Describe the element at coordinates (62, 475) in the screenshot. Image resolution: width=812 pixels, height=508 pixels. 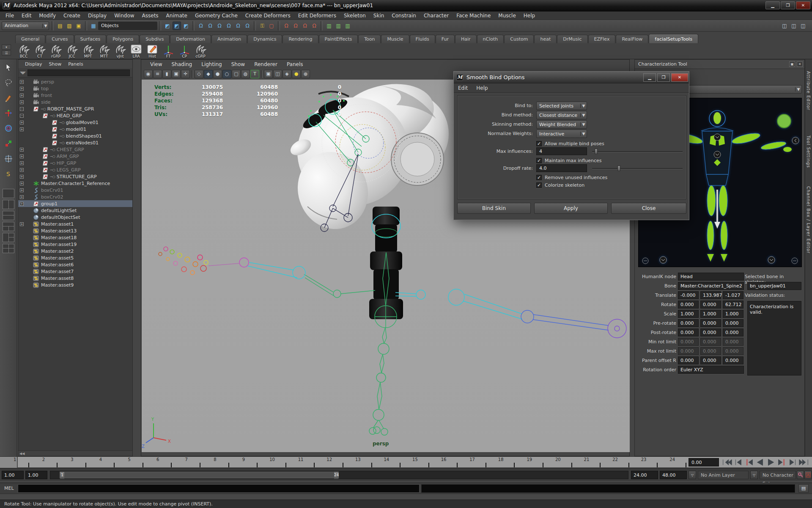
I see `range-start-handle: 1` at that location.